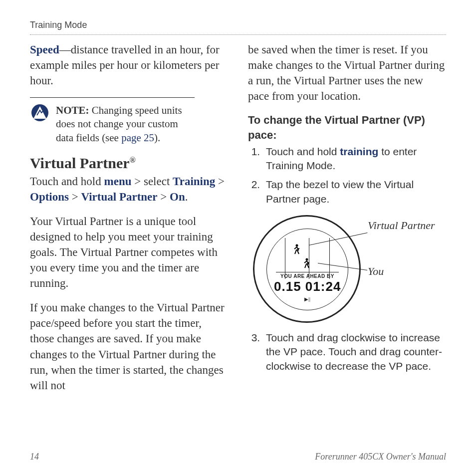 The width and height of the screenshot is (476, 476). Describe the element at coordinates (347, 128) in the screenshot. I see `change-vp-pace-heading: To change the Virtual Partner (VP) pace:` at that location.